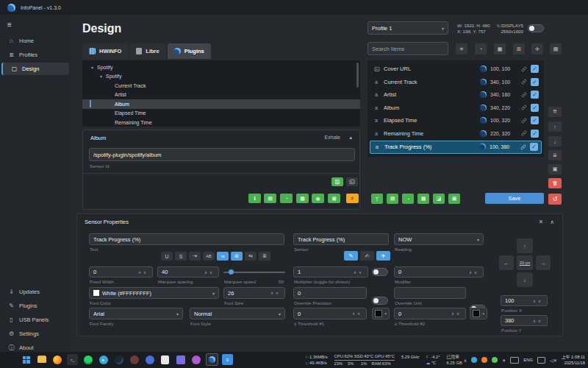  I want to click on add-clock-button: ◔, so click(408, 199).